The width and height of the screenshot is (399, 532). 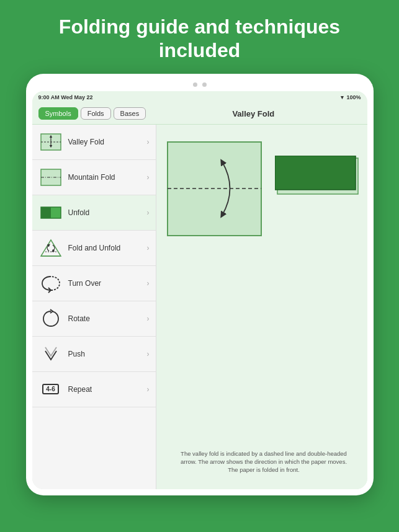 What do you see at coordinates (58, 113) in the screenshot?
I see `tab-symbols: Symbols` at bounding box center [58, 113].